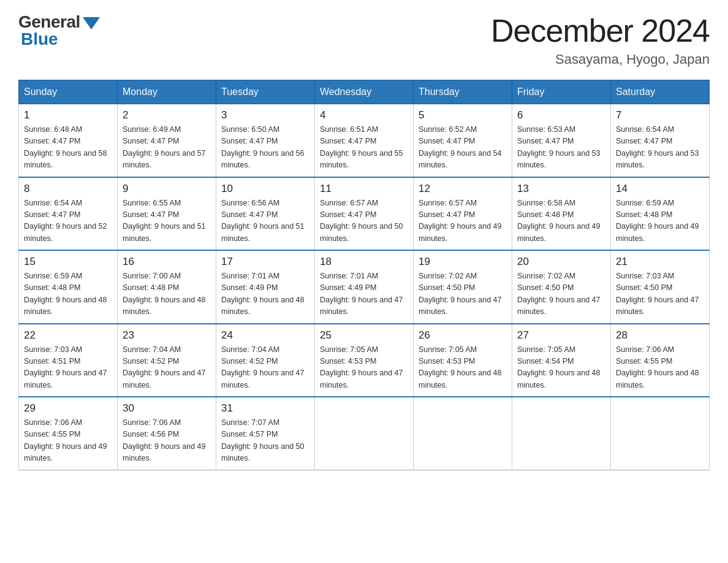 This screenshot has height=563, width=728. Describe the element at coordinates (561, 141) in the screenshot. I see `calendar-cell: 6Sunrise: 6:53 AMSunset: 4:47 PMDaylight…` at that location.